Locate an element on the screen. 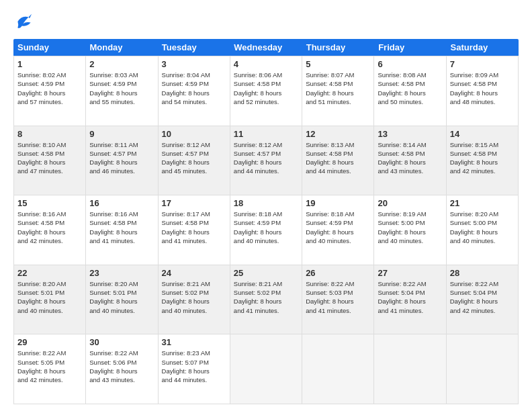 The image size is (532, 411). day-number-22: 22 is located at coordinates (50, 273).